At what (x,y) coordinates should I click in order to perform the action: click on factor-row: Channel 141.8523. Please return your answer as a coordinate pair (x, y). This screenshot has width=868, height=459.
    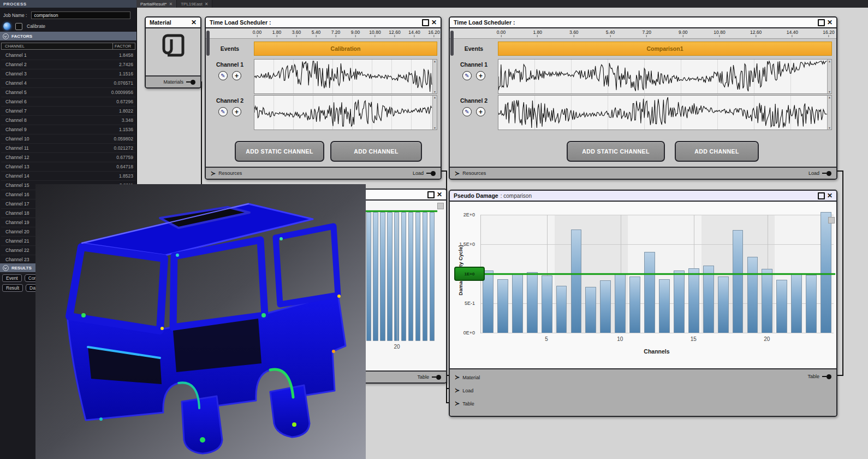
    Looking at the image, I should click on (68, 176).